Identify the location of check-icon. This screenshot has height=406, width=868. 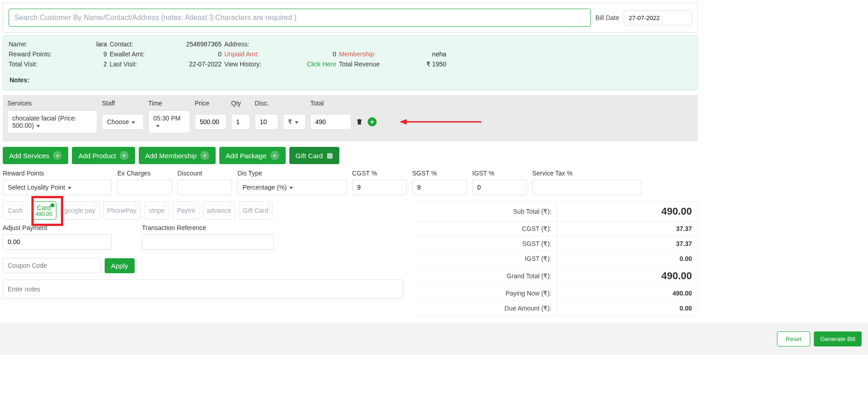
(53, 206).